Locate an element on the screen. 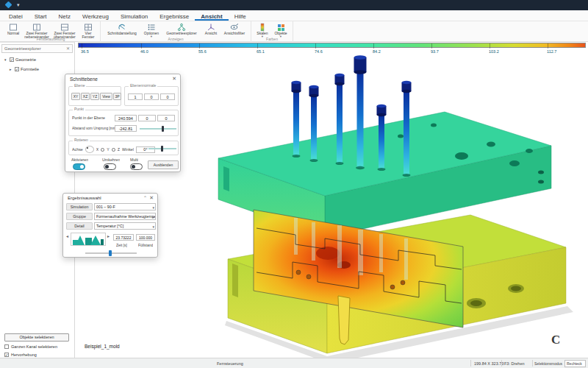  tab-werkzeug: Werkzeug is located at coordinates (96, 15).